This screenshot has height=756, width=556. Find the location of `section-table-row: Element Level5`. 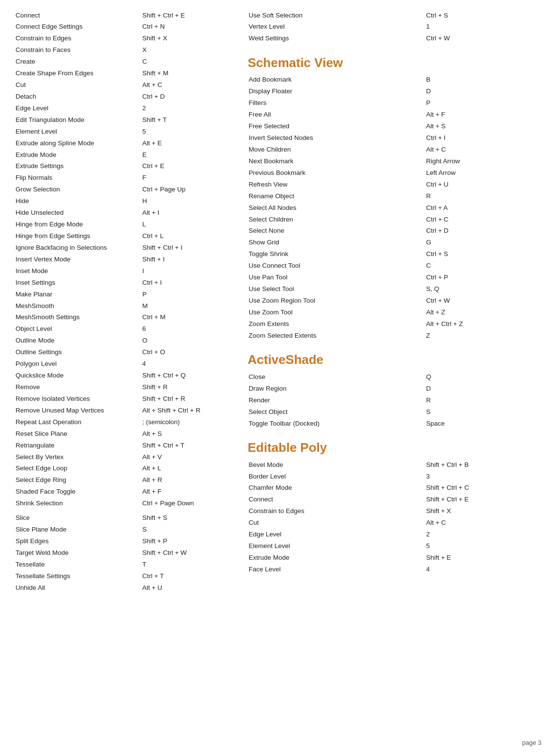

section-table-row: Element Level5 is located at coordinates (401, 547).